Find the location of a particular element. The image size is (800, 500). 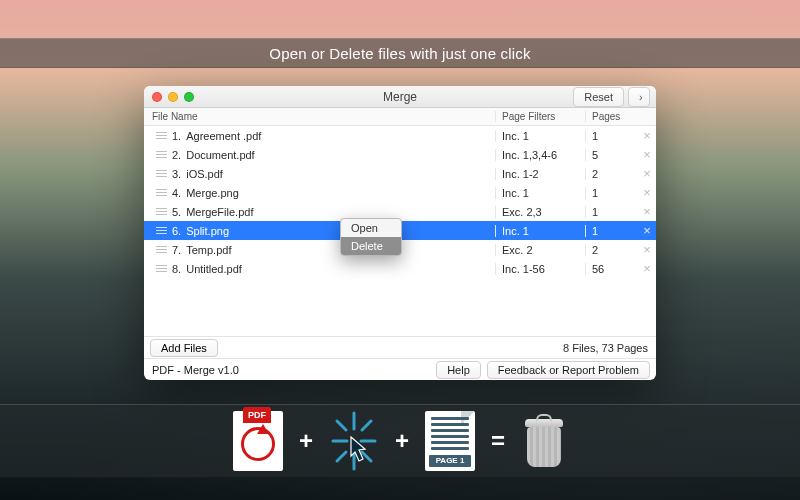

row-number: 6. is located at coordinates (176, 231).